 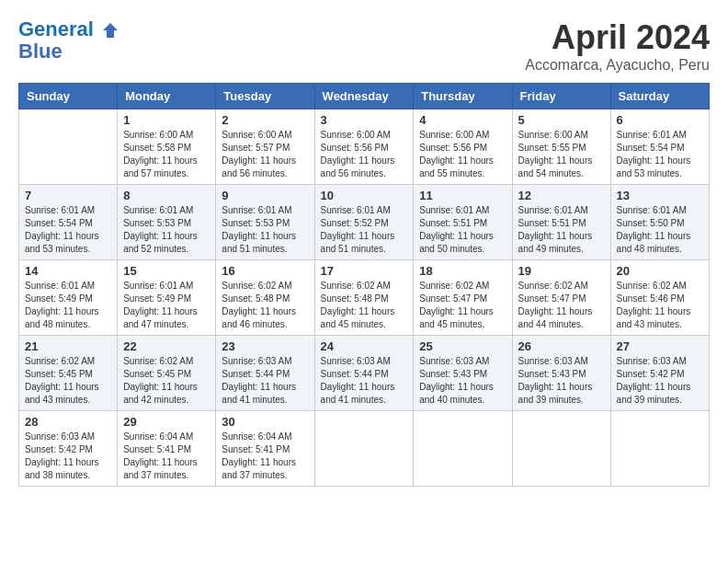 What do you see at coordinates (364, 147) in the screenshot?
I see `calendar-cell: 3Sunrise: 6:00 AMSunset: 5:56 PMDaylight…` at bounding box center [364, 147].